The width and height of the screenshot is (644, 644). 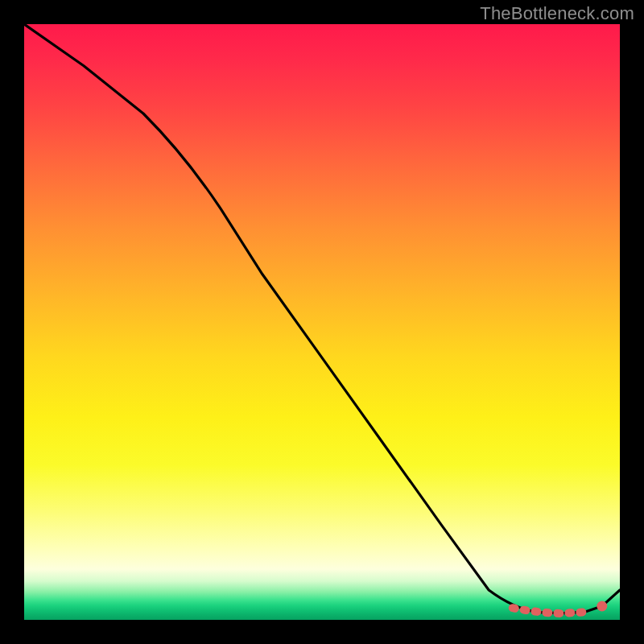 What do you see at coordinates (602, 607) in the screenshot?
I see `end-dot-marker` at bounding box center [602, 607].